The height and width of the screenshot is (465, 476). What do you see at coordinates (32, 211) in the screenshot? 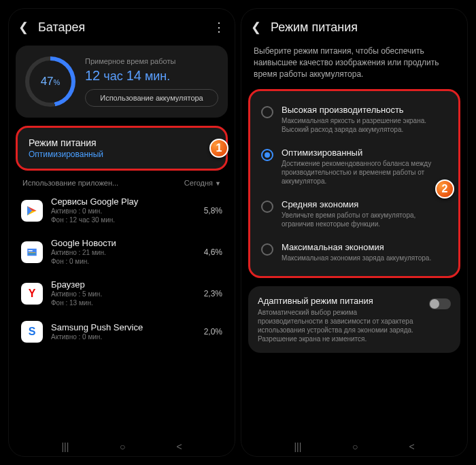
I see `app-icon-play-services` at bounding box center [32, 211].